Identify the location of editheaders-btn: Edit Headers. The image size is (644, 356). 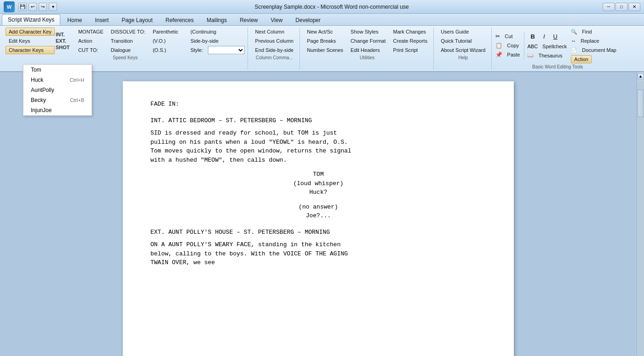
(368, 50).